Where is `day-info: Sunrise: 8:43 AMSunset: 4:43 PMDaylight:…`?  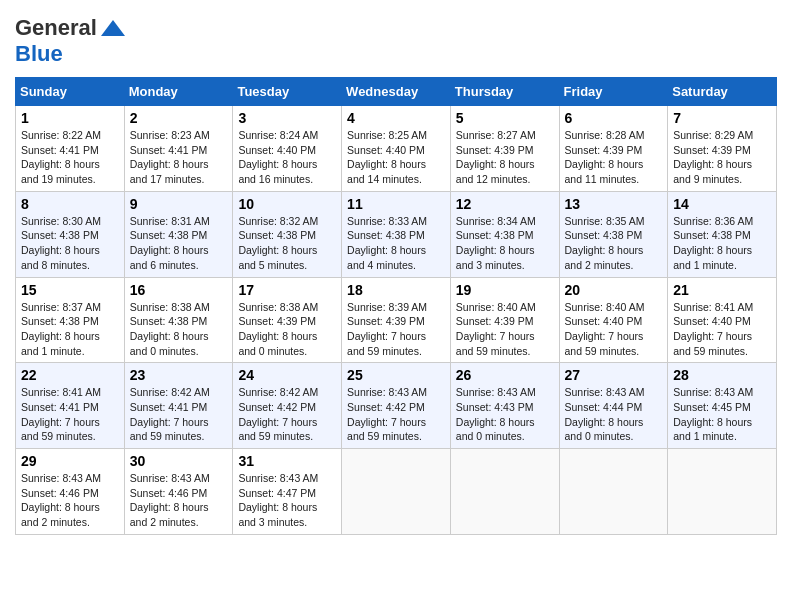 day-info: Sunrise: 8:43 AMSunset: 4:43 PMDaylight:… is located at coordinates (505, 414).